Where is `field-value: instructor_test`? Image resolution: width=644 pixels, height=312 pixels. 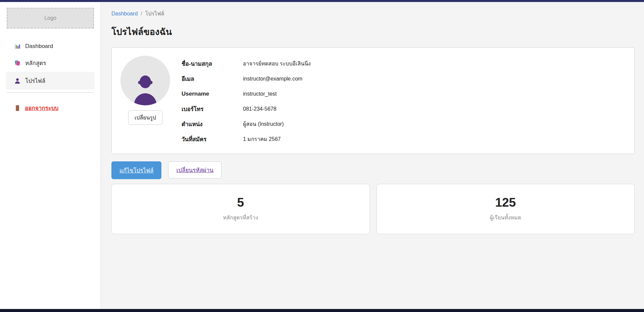 field-value: instructor_test is located at coordinates (260, 94).